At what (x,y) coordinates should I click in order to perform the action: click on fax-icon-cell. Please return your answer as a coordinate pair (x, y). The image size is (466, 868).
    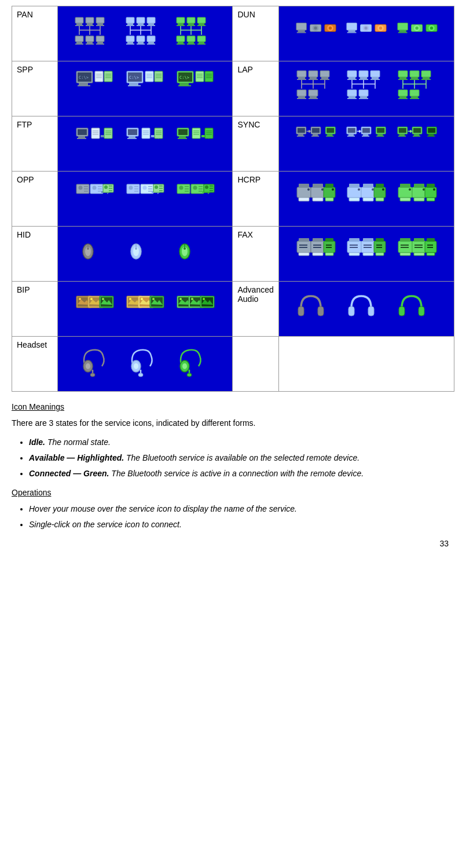
    Looking at the image, I should click on (367, 254).